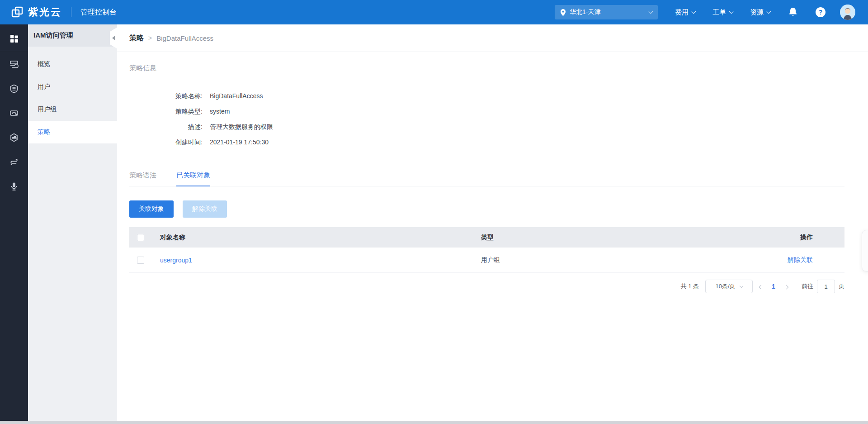  What do you see at coordinates (487, 260) in the screenshot?
I see `table-row: usergroup1 用户组 解除关联` at bounding box center [487, 260].